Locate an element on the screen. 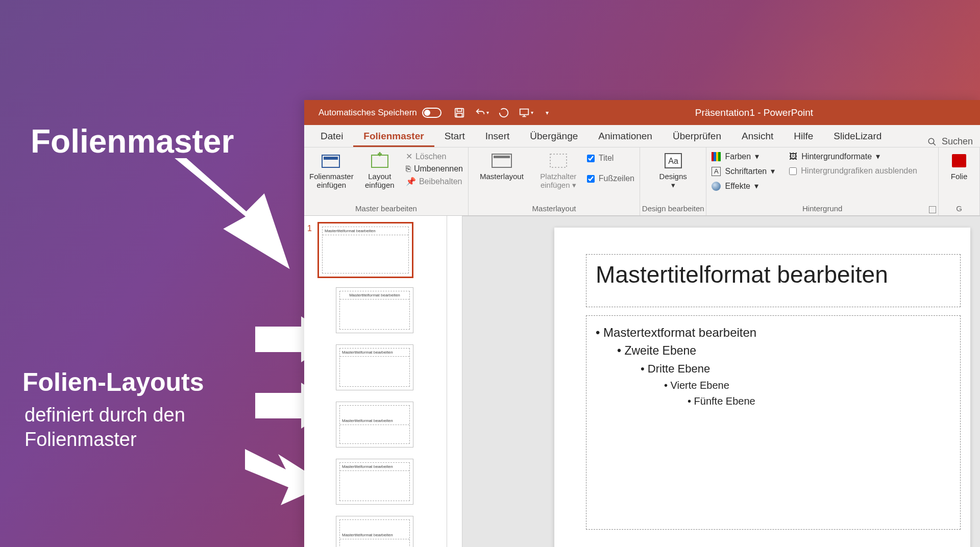 This screenshot has height=547, width=980. svg-text: Aa is located at coordinates (673, 161).